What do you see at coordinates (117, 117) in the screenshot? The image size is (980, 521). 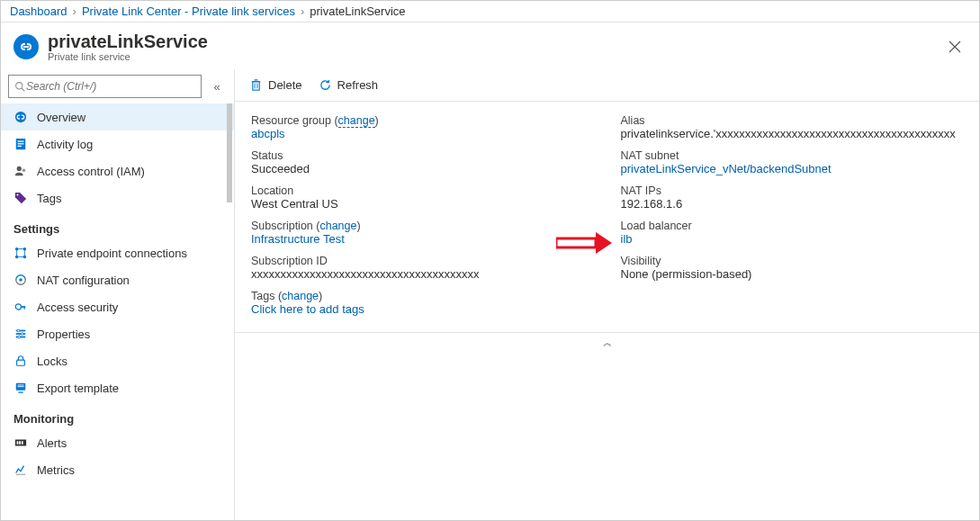 I see `sidebar-item-overview: Overview` at bounding box center [117, 117].